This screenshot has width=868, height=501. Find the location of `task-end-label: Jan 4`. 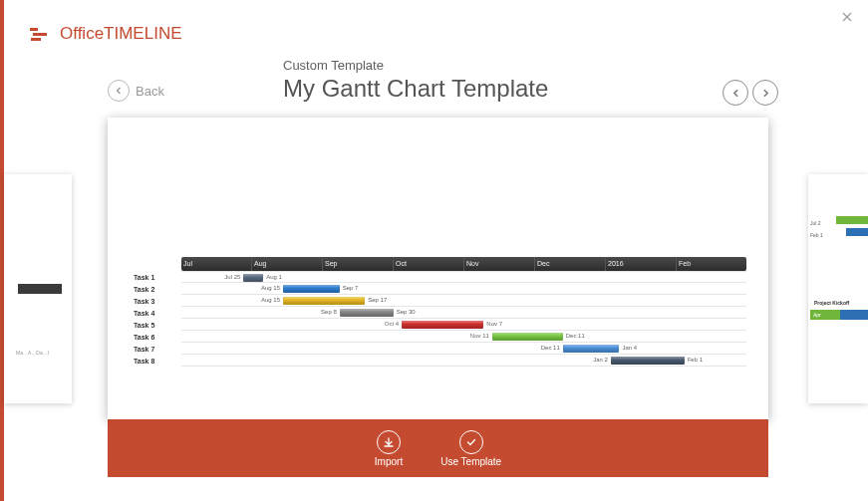

task-end-label: Jan 4 is located at coordinates (630, 348).